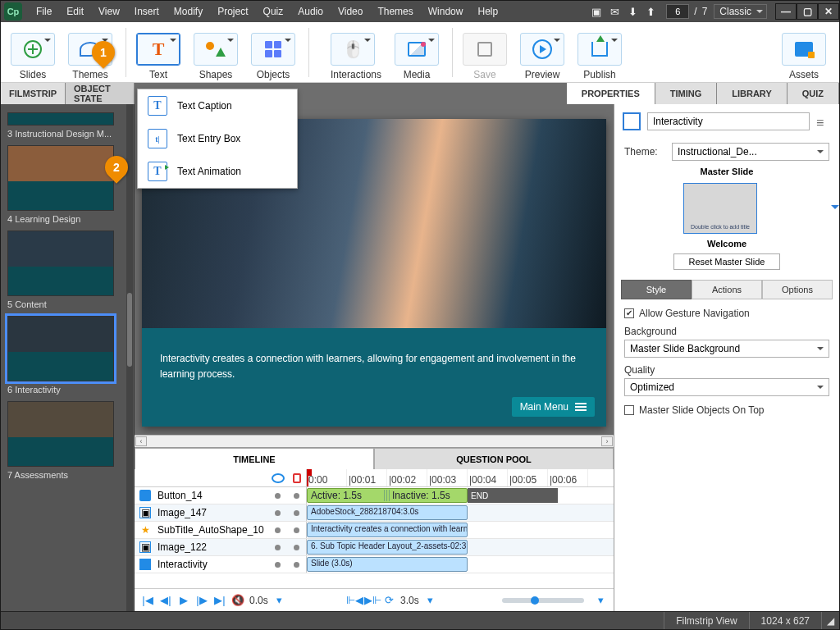  I want to click on play-icon: ▶, so click(184, 600).